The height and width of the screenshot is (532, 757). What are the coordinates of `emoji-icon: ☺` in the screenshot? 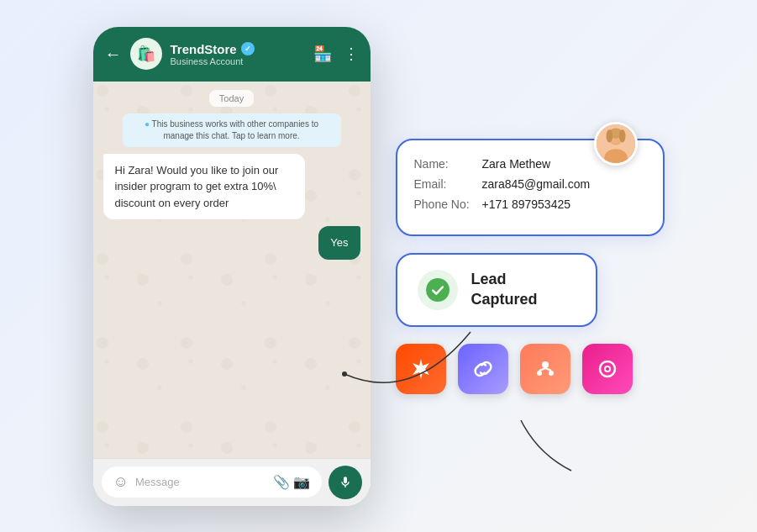 It's located at (121, 482).